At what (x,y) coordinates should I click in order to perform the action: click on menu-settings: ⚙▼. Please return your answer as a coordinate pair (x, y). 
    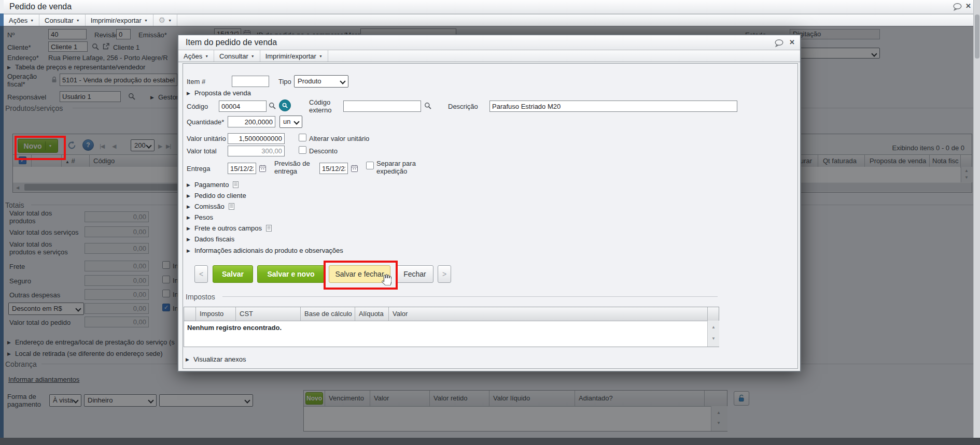
    Looking at the image, I should click on (165, 20).